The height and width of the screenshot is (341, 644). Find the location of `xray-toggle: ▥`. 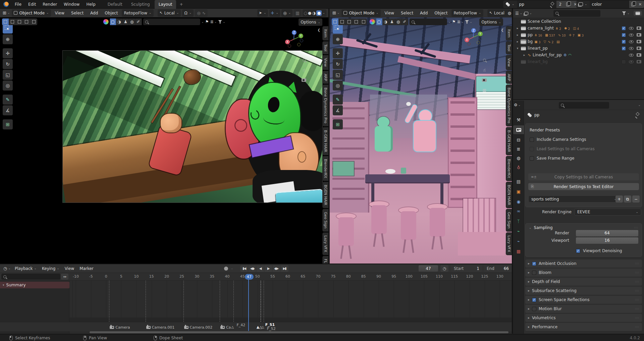

xray-toggle: ▥ is located at coordinates (297, 13).